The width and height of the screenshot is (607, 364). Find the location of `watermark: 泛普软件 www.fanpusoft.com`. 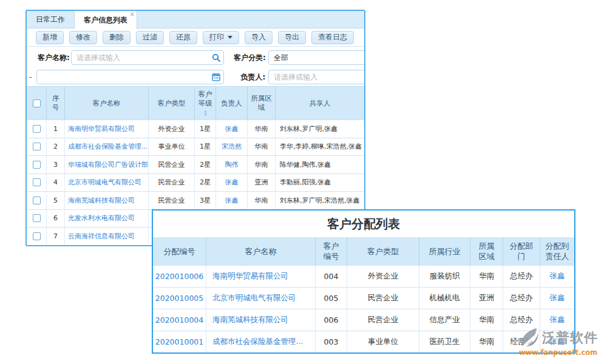

watermark: 泛普软件 www.fanpusoft.com is located at coordinates (558, 342).